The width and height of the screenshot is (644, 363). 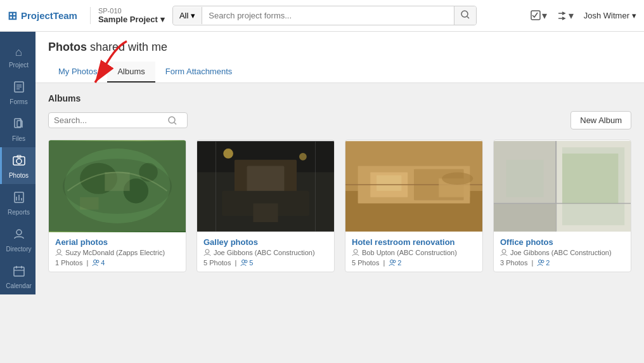 What do you see at coordinates (414, 187) in the screenshot?
I see `album-thumbnail-hotel` at bounding box center [414, 187].